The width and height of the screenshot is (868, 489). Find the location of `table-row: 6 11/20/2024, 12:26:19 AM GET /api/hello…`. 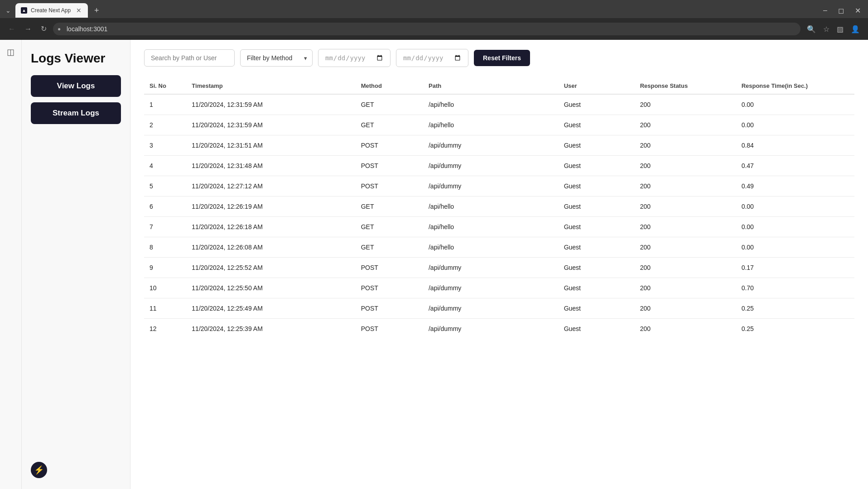

table-row: 6 11/20/2024, 12:26:19 AM GET /api/hello… is located at coordinates (499, 206).